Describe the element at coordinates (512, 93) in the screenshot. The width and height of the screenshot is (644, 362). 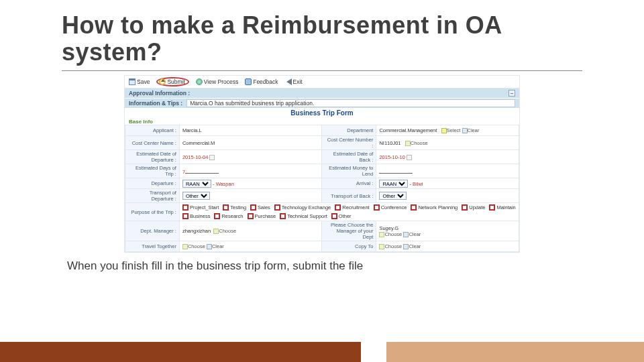
I see `collapse-icon: –` at that location.